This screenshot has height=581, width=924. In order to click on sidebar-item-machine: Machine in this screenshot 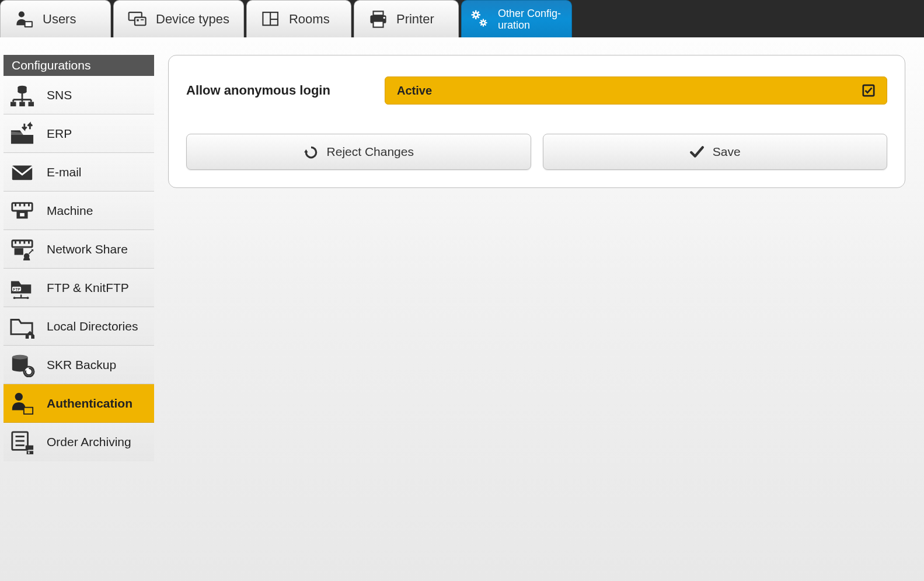, I will do `click(79, 211)`.